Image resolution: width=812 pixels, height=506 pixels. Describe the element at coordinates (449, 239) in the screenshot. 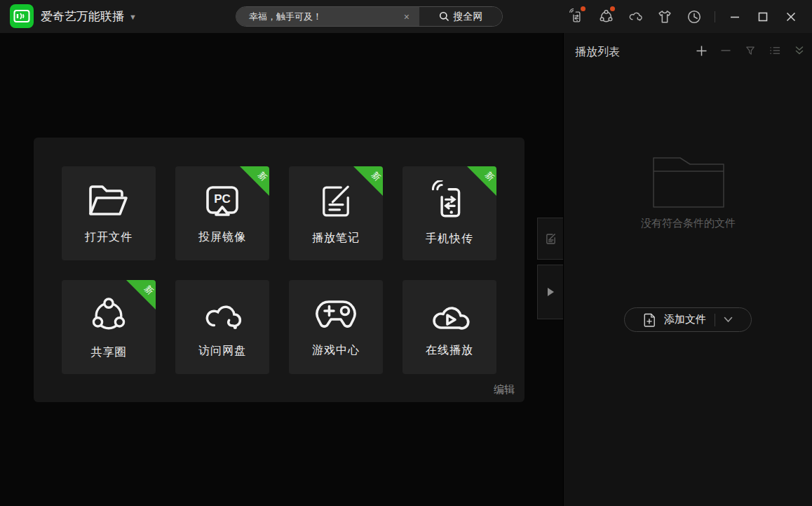

I see `tile-label: 手机快传` at that location.